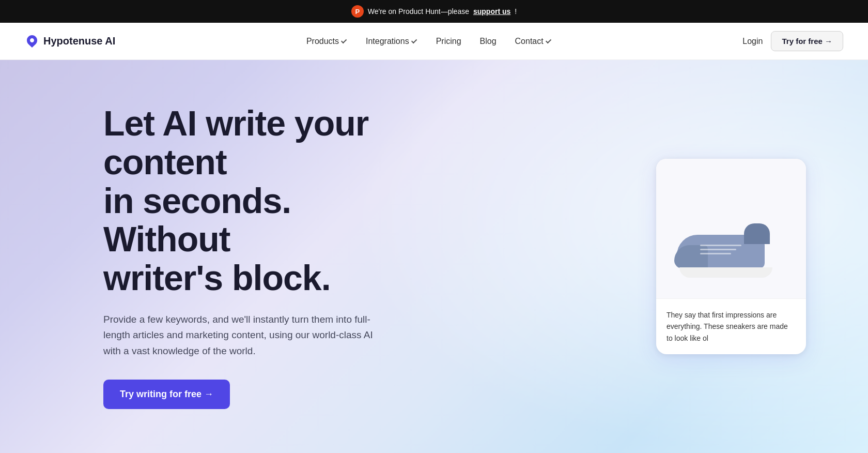 The height and width of the screenshot is (453, 868). What do you see at coordinates (731, 256) in the screenshot?
I see `product-card-wrapper: light blue canvas casual style lace-up s…` at bounding box center [731, 256].